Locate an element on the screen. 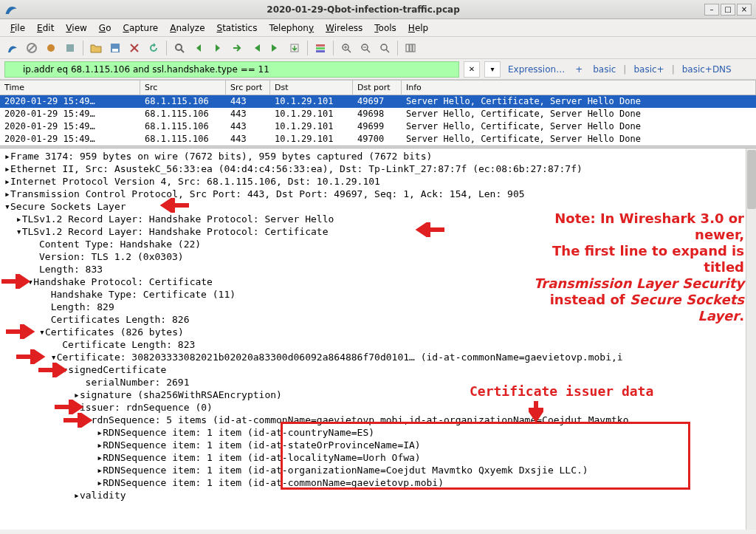  reload-button is located at coordinates (154, 48).